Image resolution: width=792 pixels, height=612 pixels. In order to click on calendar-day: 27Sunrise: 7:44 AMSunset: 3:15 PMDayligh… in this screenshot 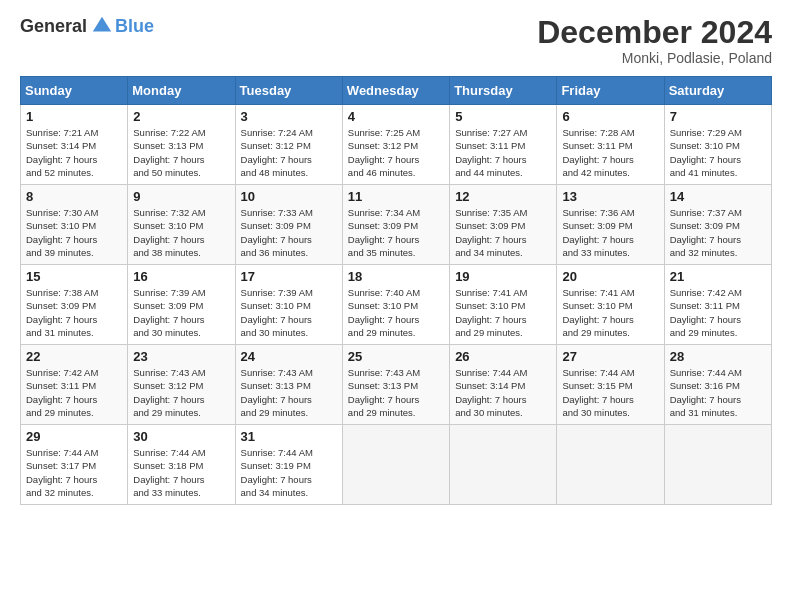, I will do `click(610, 385)`.